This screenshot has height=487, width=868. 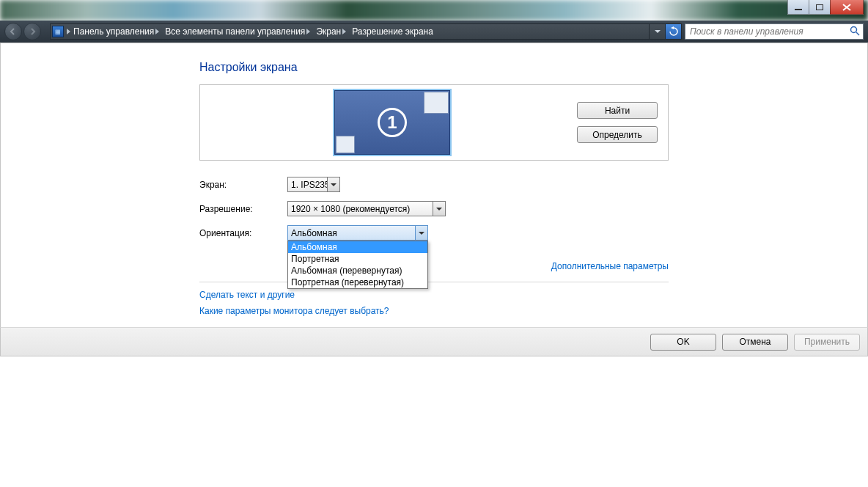 What do you see at coordinates (393, 32) in the screenshot?
I see `breadcrumb-label: Разрешение экрана` at bounding box center [393, 32].